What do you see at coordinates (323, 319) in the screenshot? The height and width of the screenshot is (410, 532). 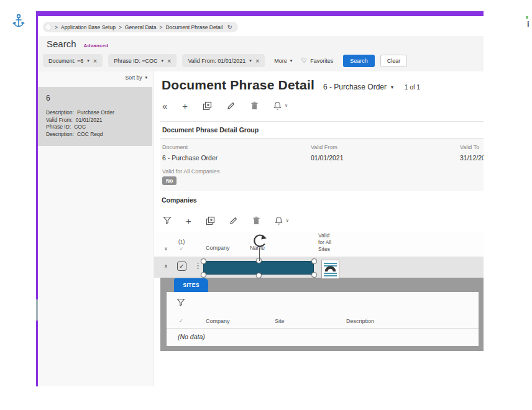 I see `sites-panel: ✓ Company Site Description (No data)` at bounding box center [323, 319].